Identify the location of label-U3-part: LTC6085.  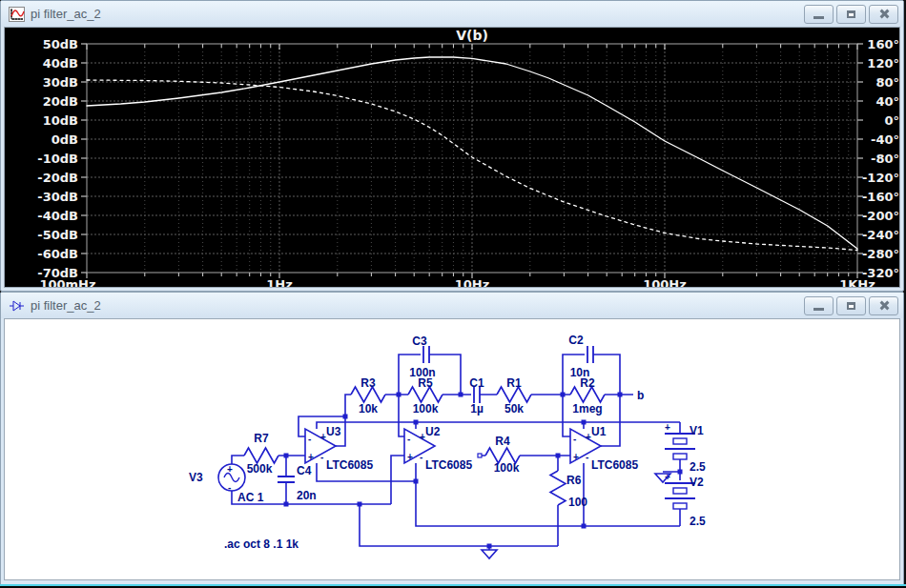
(349, 465).